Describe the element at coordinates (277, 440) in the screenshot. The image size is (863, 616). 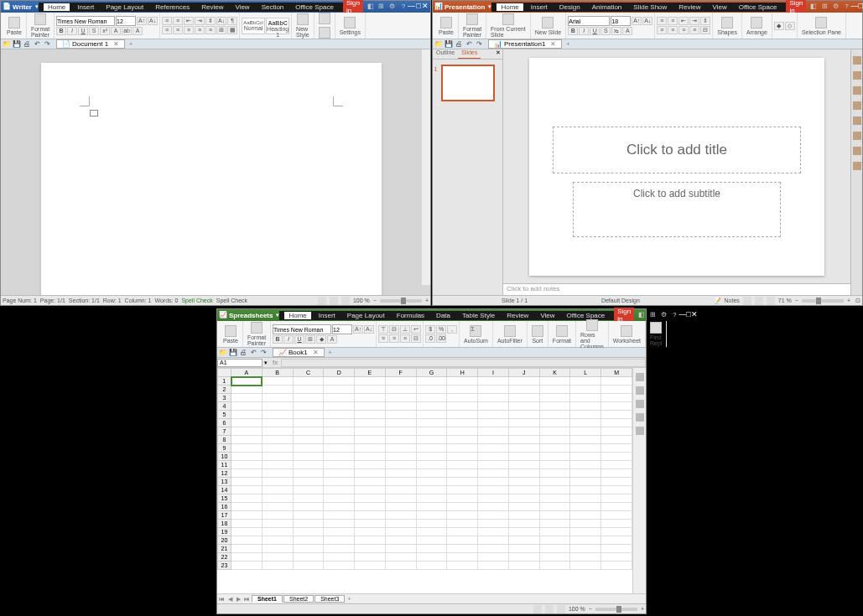
I see `cell-B8` at that location.